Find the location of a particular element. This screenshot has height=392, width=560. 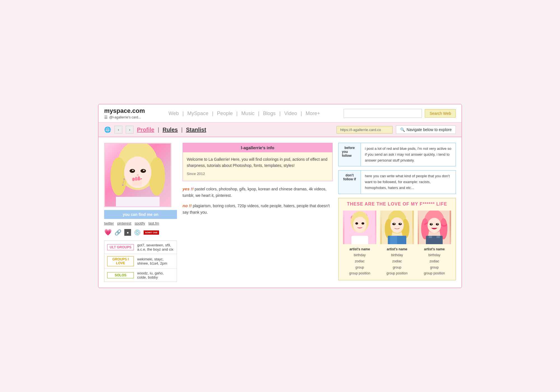

artist-birthday-2: birthday is located at coordinates (397, 255).